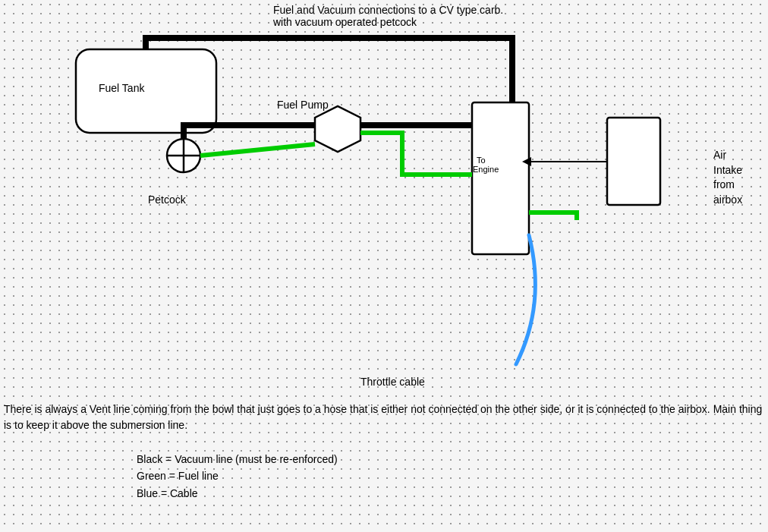 This screenshot has height=532, width=768. Describe the element at coordinates (634, 161) in the screenshot. I see `air-intake-box` at that location.